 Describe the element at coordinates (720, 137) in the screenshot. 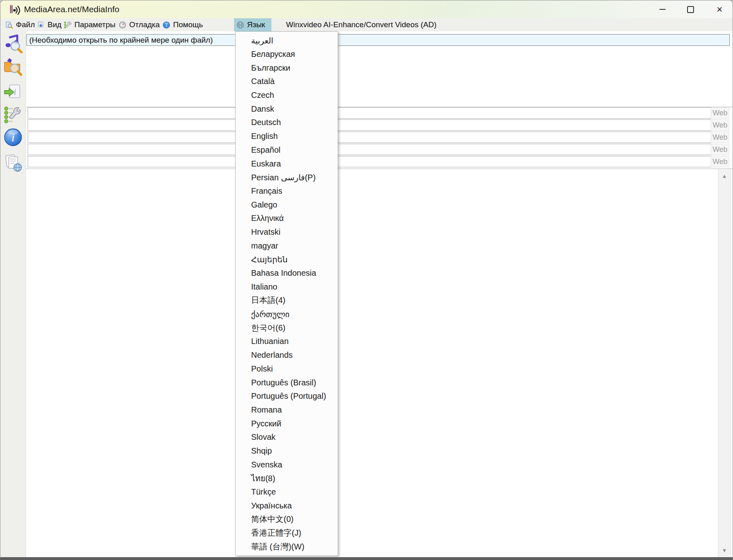

I see `web-button-3: Web` at that location.